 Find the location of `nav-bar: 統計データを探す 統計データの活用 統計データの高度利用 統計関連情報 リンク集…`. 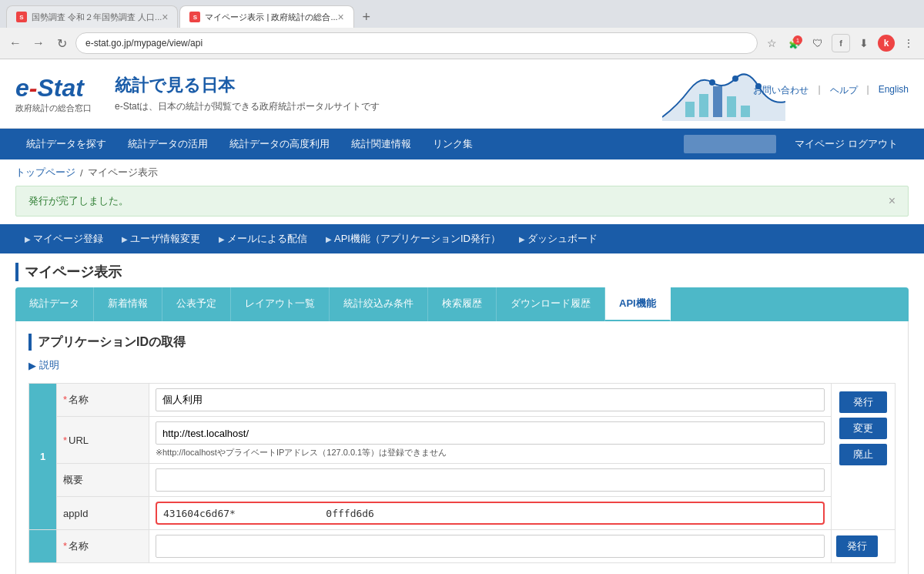

nav-bar: 統計データを探す 統計データの活用 統計データの高度利用 統計関連情報 リンク集… is located at coordinates (462, 144).